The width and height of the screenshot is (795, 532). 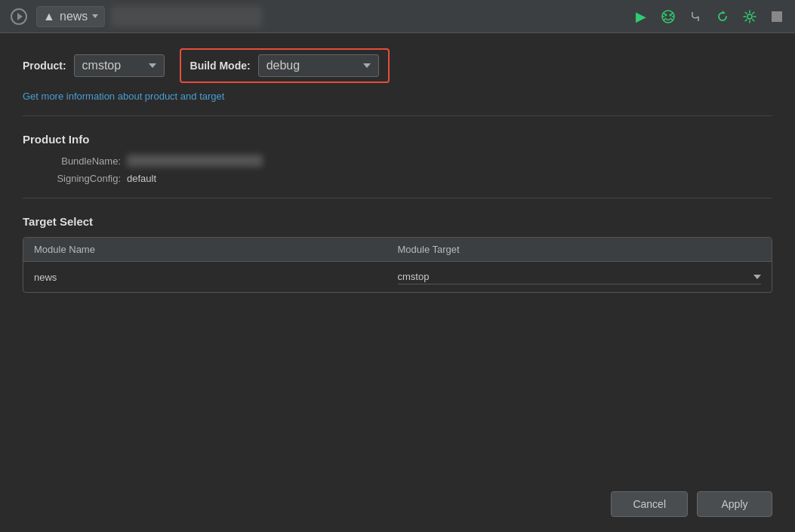 What do you see at coordinates (367, 66) in the screenshot?
I see `build-mode-chevron` at bounding box center [367, 66].